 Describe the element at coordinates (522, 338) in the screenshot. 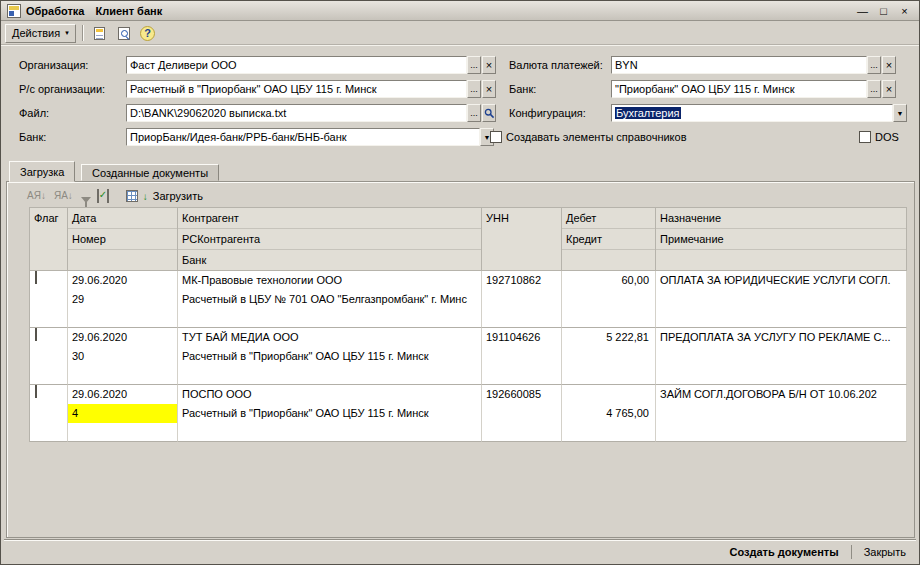

I see `cell-unn: 191104626` at that location.